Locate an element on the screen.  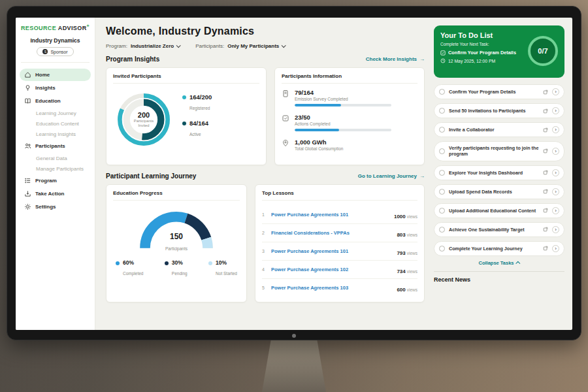
legend-value: 60% is located at coordinates (133, 263).